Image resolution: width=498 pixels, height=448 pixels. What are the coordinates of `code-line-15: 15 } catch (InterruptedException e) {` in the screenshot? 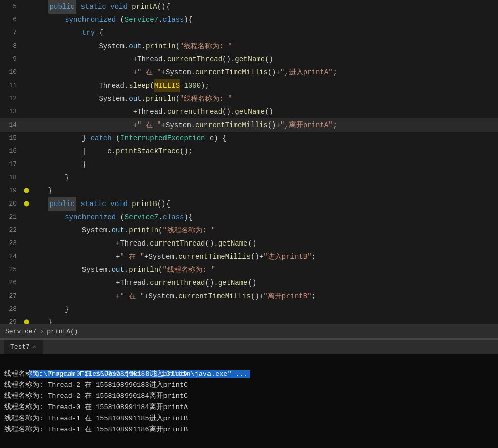 It's located at (249, 138).